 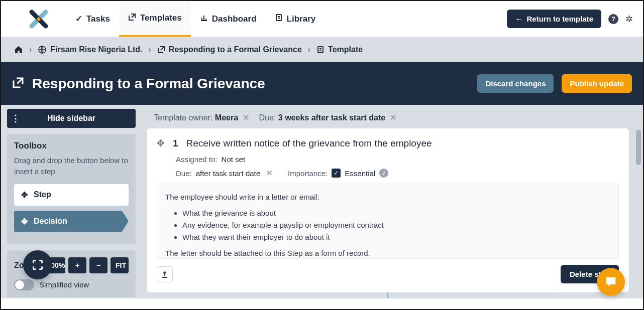 I want to click on nav-right: ← Return to template ? ✲, so click(x=570, y=19).